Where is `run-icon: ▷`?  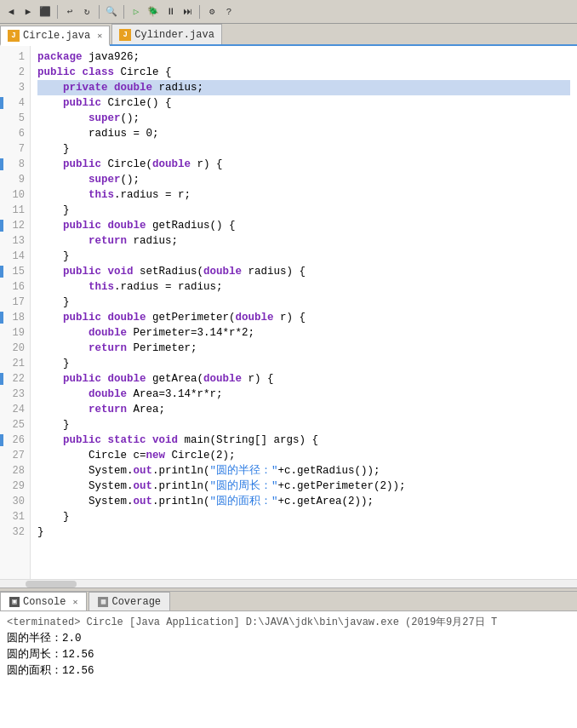 run-icon: ▷ is located at coordinates (136, 12).